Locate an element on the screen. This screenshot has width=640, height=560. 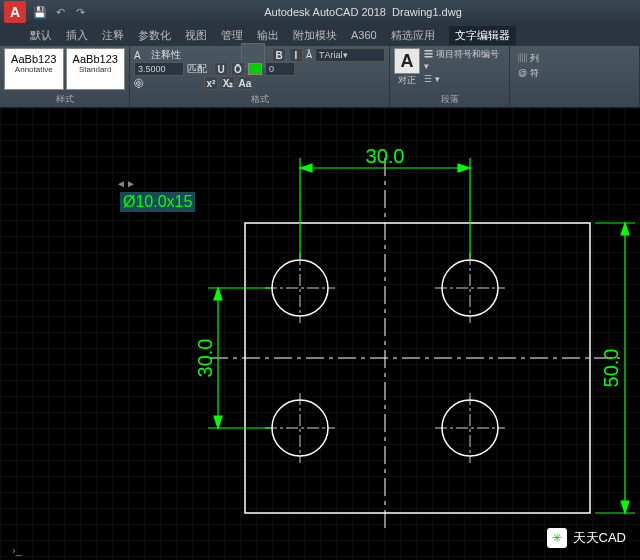
underline-button: U is located at coordinates (221, 69).